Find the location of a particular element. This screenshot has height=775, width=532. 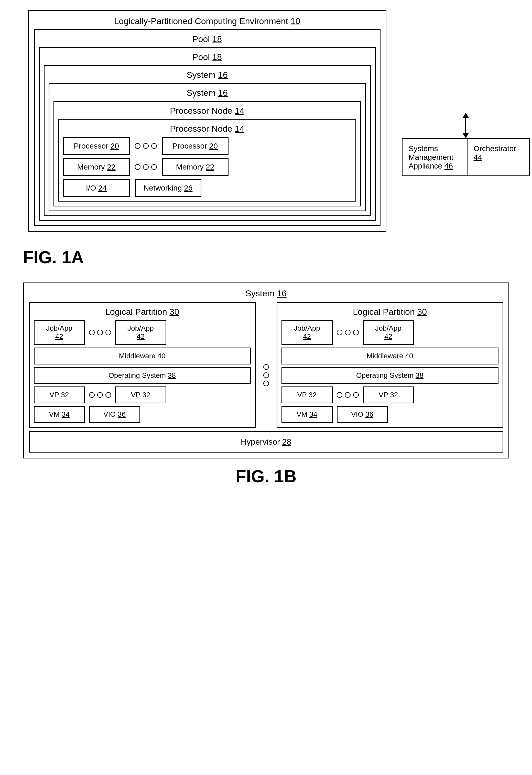

lp-right-vp-dots is located at coordinates (348, 395).